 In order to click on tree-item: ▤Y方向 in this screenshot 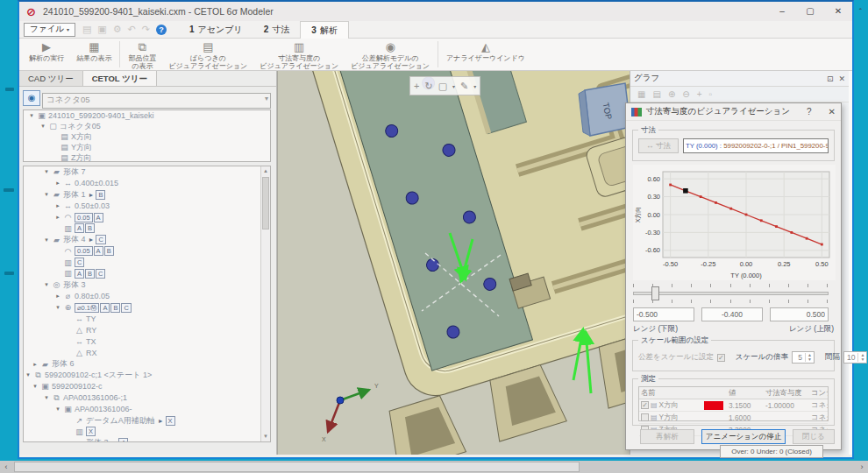, I will do `click(147, 147)`.